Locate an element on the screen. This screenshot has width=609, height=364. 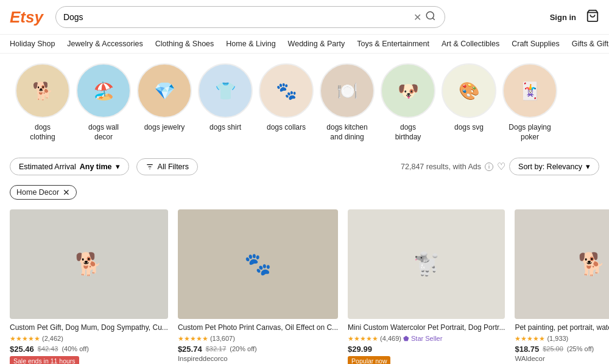
category-item-6: 🐶 dogsbirthday is located at coordinates (408, 102).